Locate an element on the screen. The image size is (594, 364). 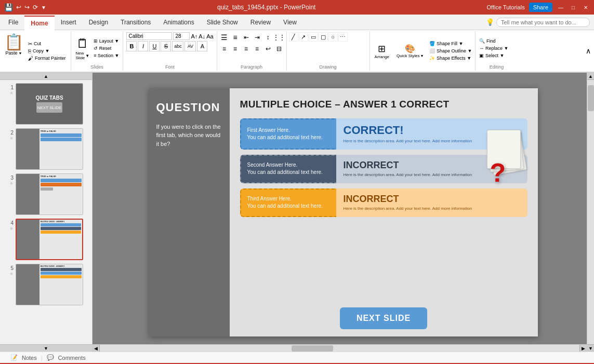
tab-file: File is located at coordinates (14, 22).